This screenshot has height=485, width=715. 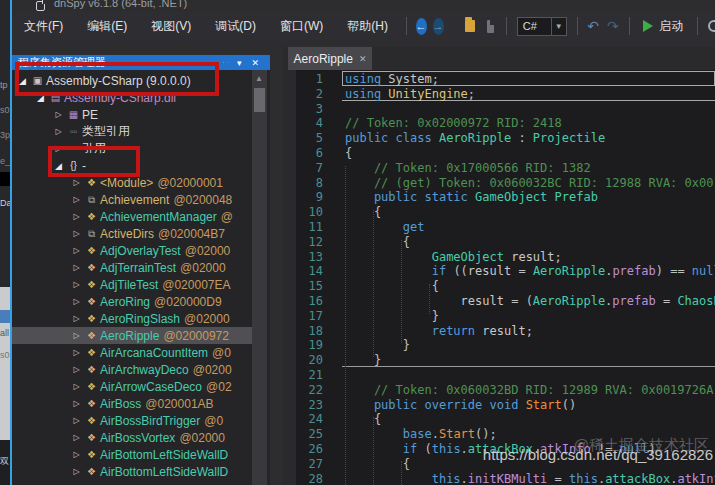 What do you see at coordinates (422, 26) in the screenshot?
I see `back-icon: ←` at bounding box center [422, 26].